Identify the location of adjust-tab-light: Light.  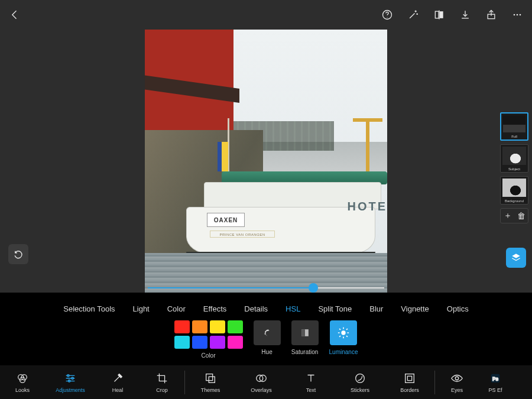
(141, 309).